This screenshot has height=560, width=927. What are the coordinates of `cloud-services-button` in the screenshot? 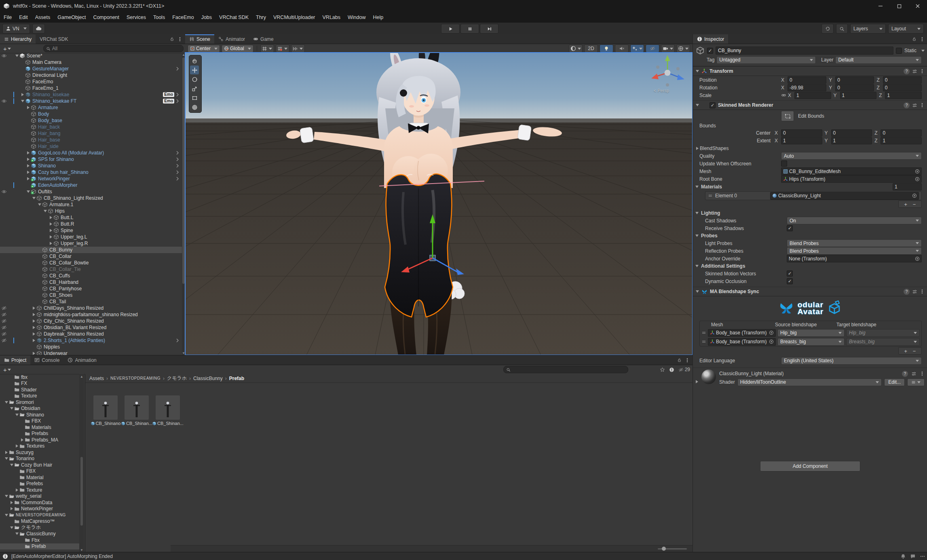 It's located at (39, 29).